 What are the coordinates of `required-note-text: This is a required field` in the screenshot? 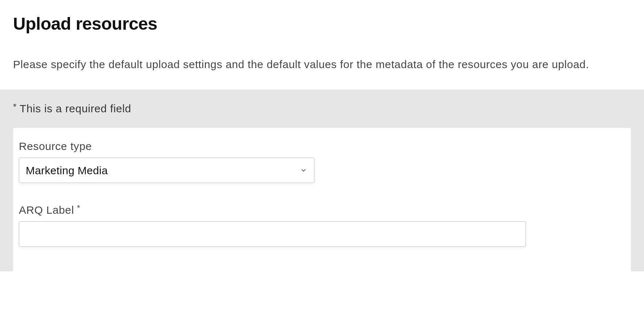 It's located at (75, 109).